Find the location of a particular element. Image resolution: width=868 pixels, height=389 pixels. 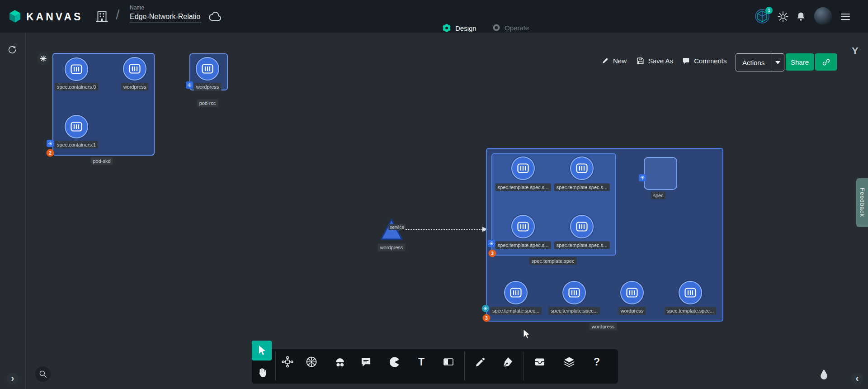

components-icon is located at coordinates (288, 362).